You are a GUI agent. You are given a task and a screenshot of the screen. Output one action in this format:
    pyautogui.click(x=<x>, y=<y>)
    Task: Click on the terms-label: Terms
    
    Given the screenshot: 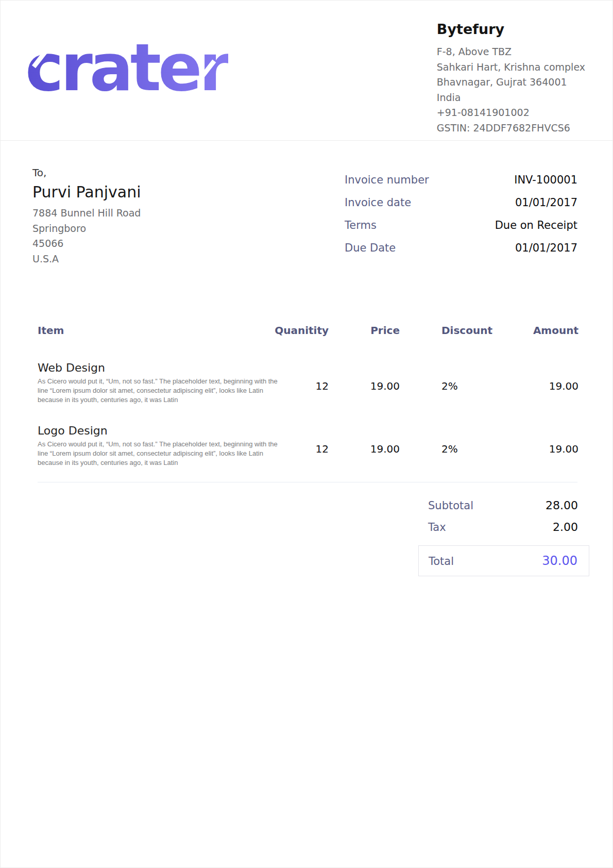 What is the action you would take?
    pyautogui.click(x=361, y=225)
    